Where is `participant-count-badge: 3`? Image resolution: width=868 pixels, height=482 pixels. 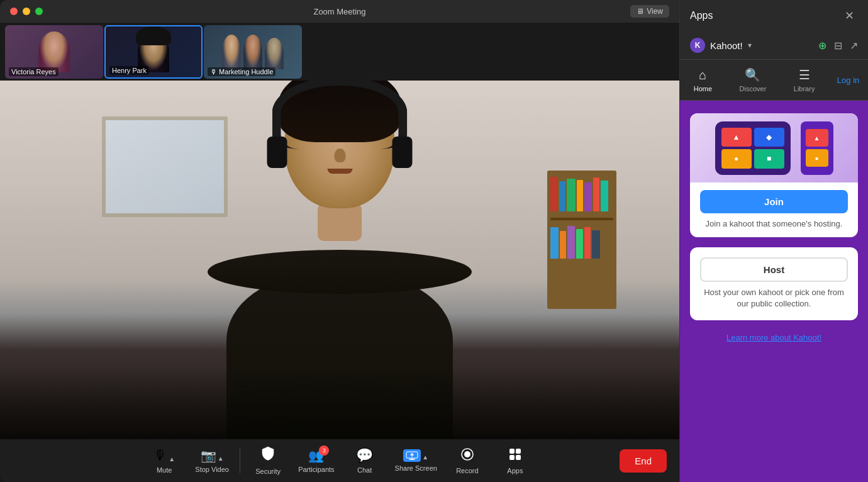
participant-count-badge: 3 is located at coordinates (324, 451).